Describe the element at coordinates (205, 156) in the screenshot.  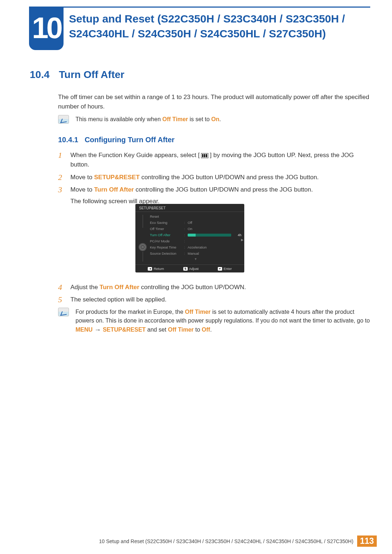
I see `menu-icon` at that location.